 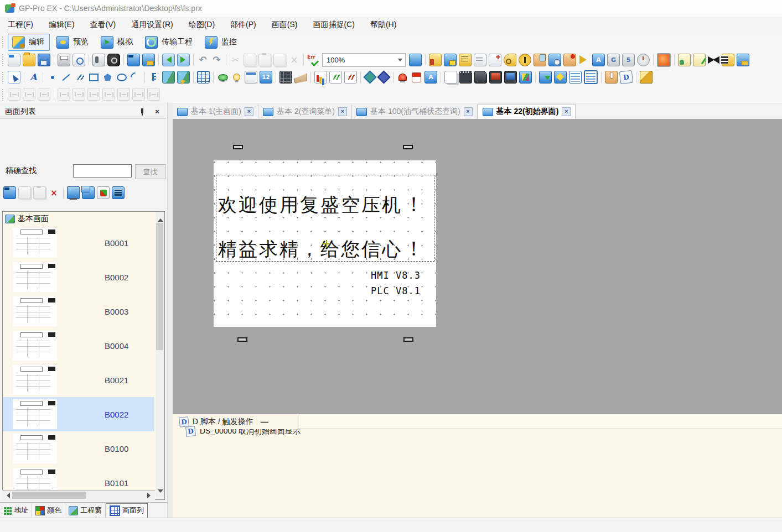 I want to click on menu-item: 部件(P), so click(x=244, y=25).